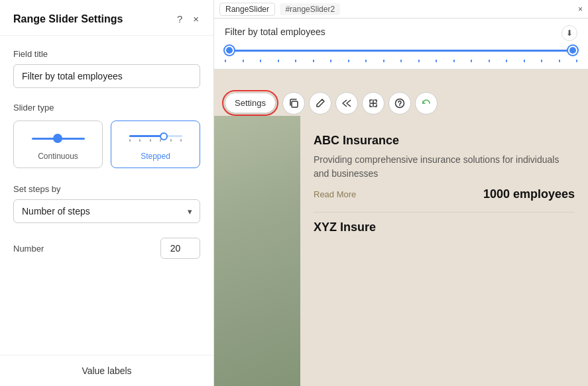 The height and width of the screenshot is (386, 588). I want to click on settings-button: Settings, so click(251, 103).